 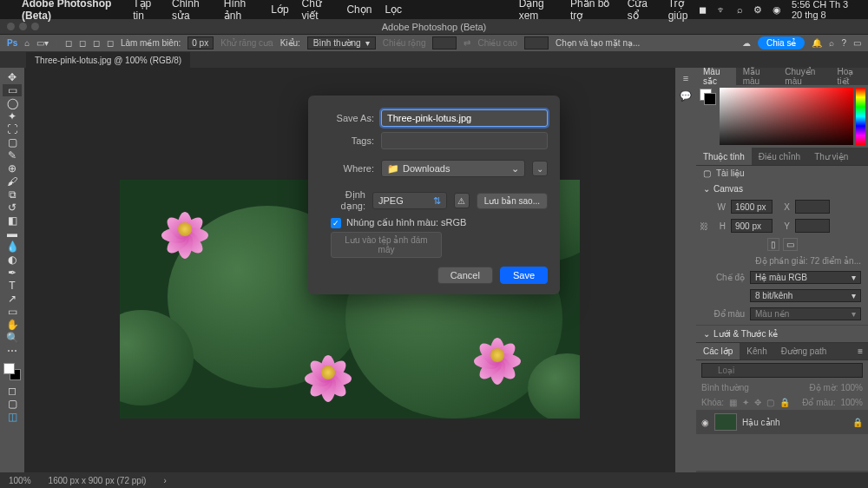 What do you see at coordinates (860, 351) in the screenshot?
I see `panel-menu-icon: ≡` at bounding box center [860, 351].